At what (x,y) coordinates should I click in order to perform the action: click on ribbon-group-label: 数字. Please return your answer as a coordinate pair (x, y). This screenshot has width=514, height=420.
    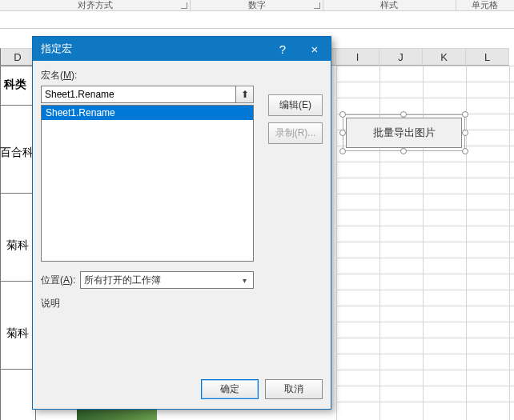
    Looking at the image, I should click on (257, 5).